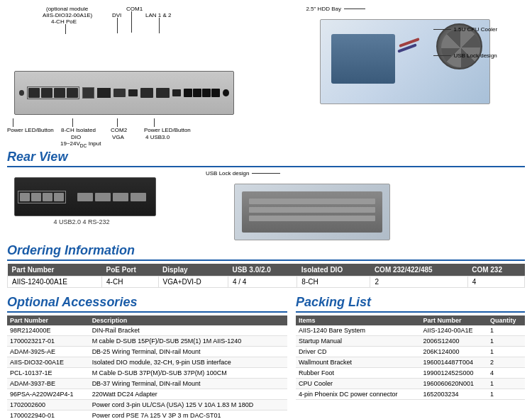 The image size is (532, 419). I want to click on packing-row: Wallmount Bracket1960014487T0042, so click(410, 363).